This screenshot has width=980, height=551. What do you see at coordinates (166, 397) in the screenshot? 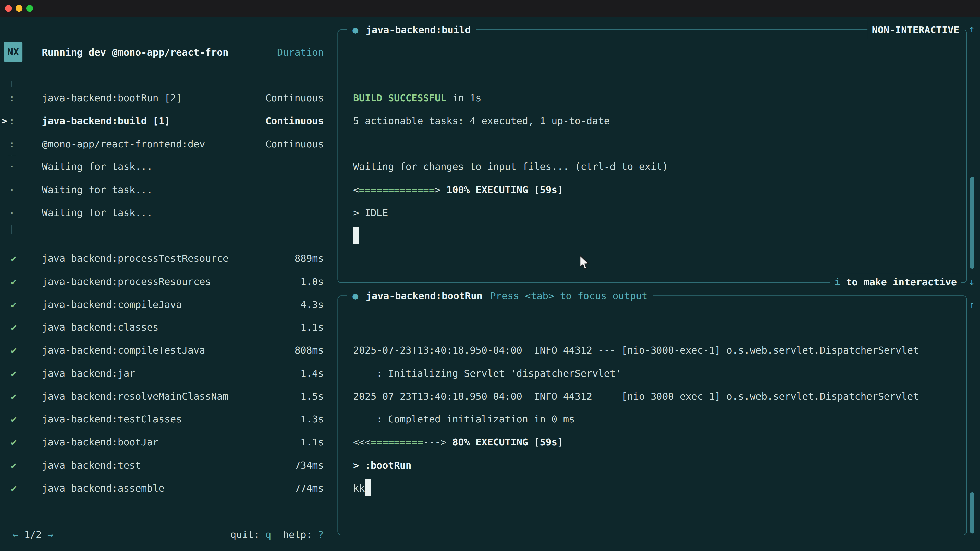
I see `task-row: ✔java-backend:resolveMainClassNam1.5s` at bounding box center [166, 397].